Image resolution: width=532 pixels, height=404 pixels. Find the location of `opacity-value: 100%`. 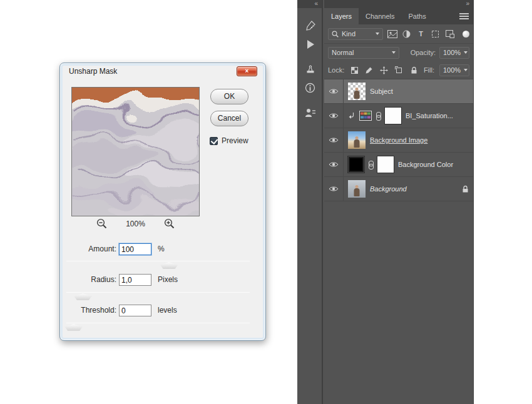

opacity-value: 100% is located at coordinates (452, 53).